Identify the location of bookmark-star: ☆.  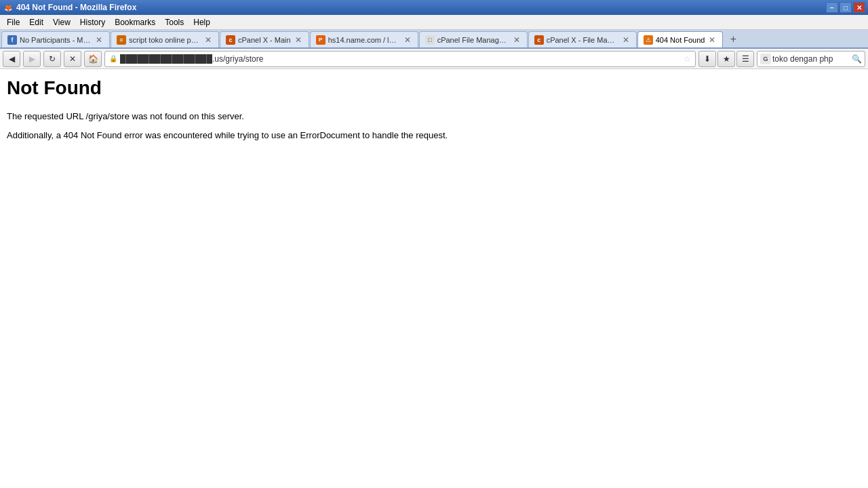
(688, 59).